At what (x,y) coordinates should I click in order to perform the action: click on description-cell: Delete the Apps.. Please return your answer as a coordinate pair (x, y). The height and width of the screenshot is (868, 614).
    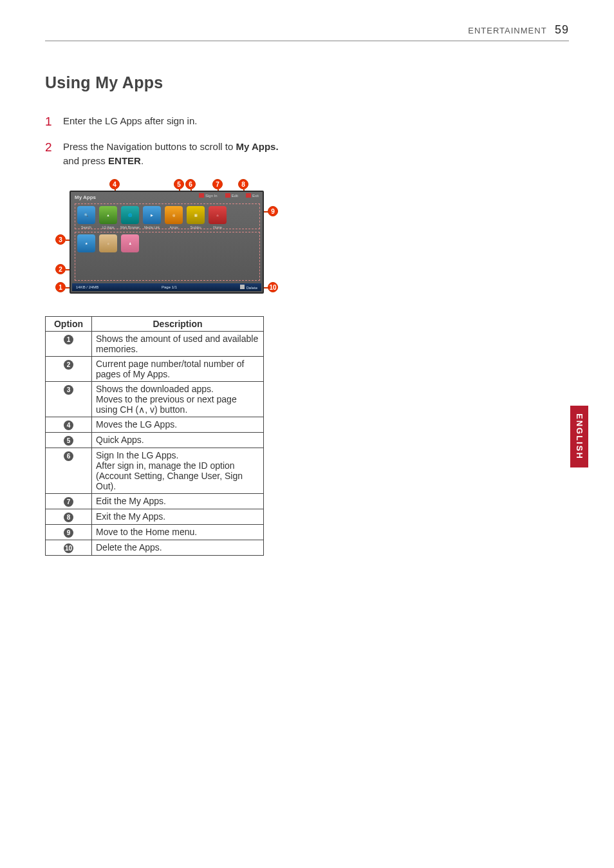
    Looking at the image, I should click on (178, 548).